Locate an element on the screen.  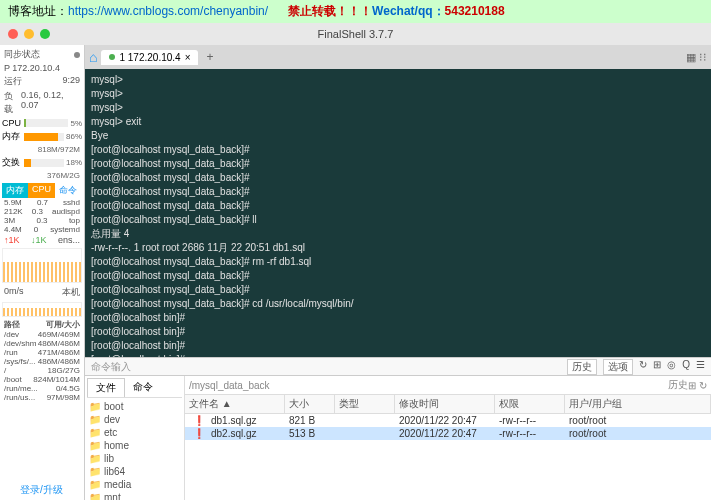
sidebar-tabs: 内存CPU命令 is located at coordinates (42, 190).